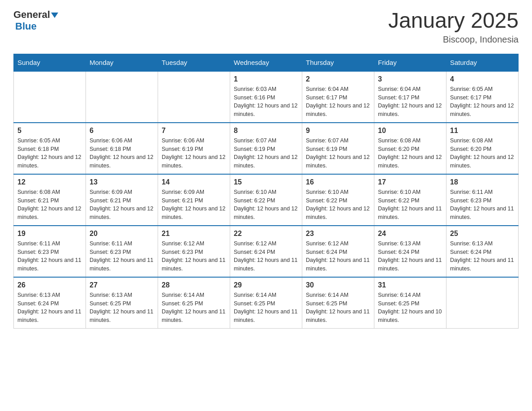 This screenshot has height=411, width=532. I want to click on calendar-cell: 18Sunrise: 6:11 AMSunset: 6:23 PMDayligh…, so click(483, 200).